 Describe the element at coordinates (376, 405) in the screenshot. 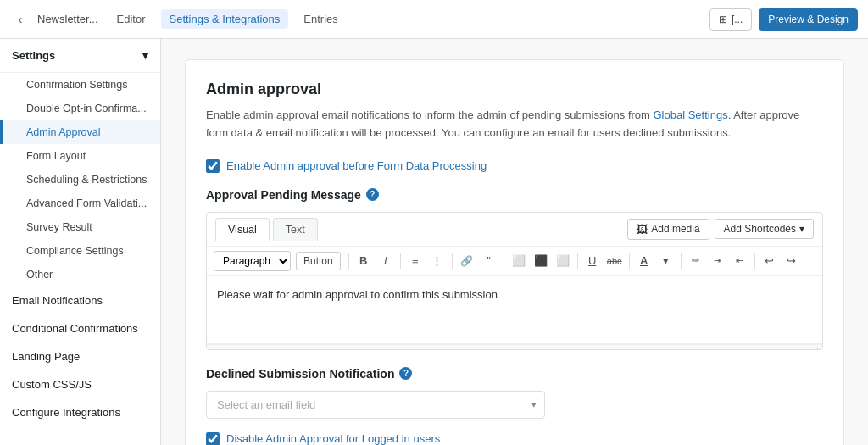

I see `email-field-select-wrapper: Select an email field ▾` at that location.